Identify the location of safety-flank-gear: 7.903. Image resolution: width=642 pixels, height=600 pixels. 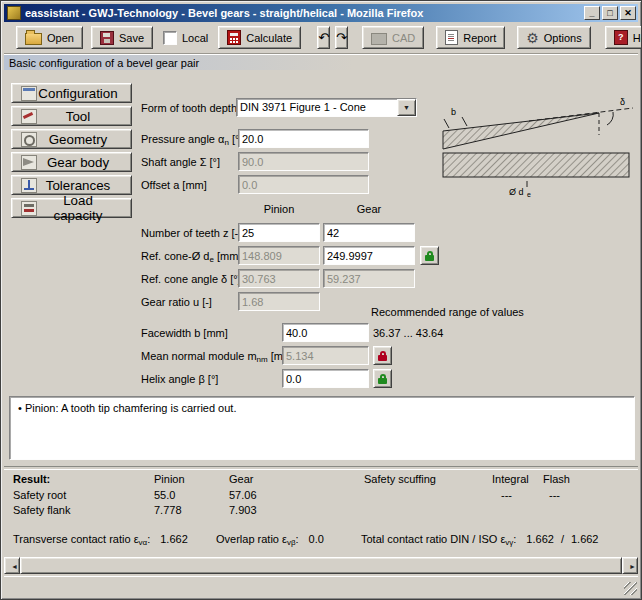
(243, 510).